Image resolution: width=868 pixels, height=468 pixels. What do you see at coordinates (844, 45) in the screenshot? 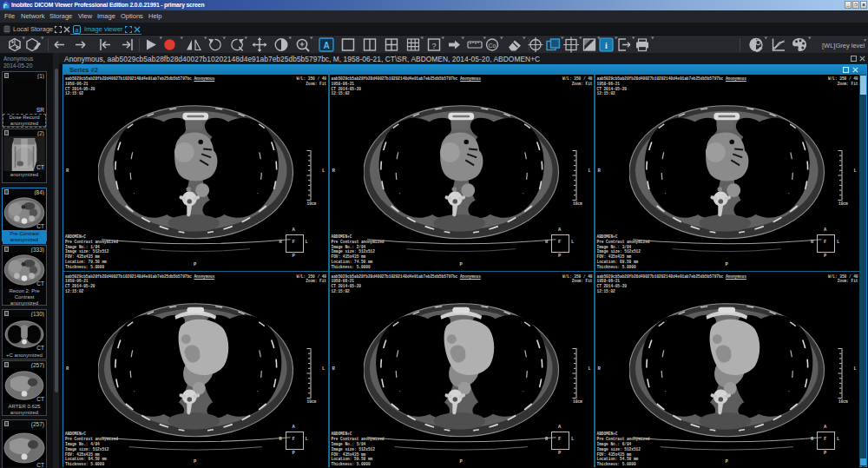
I see `svg-text: [WL]Grey level` at bounding box center [844, 45].